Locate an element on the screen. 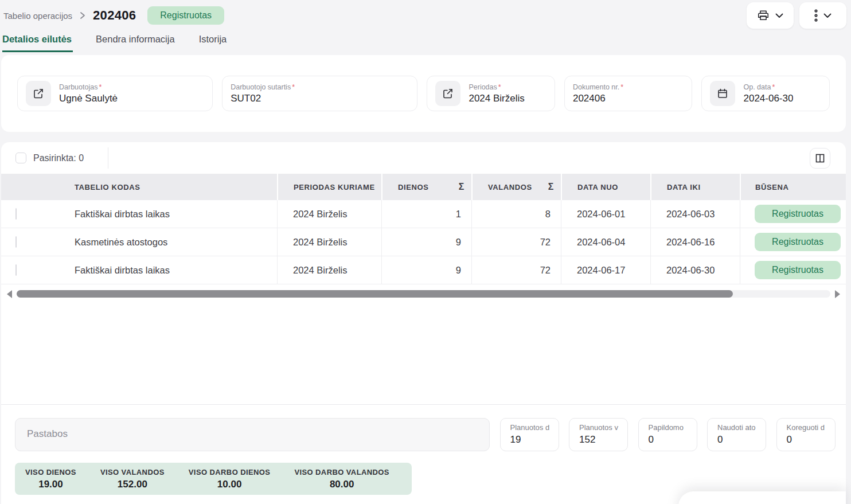 The image size is (851, 504). notes-input is located at coordinates (252, 435).